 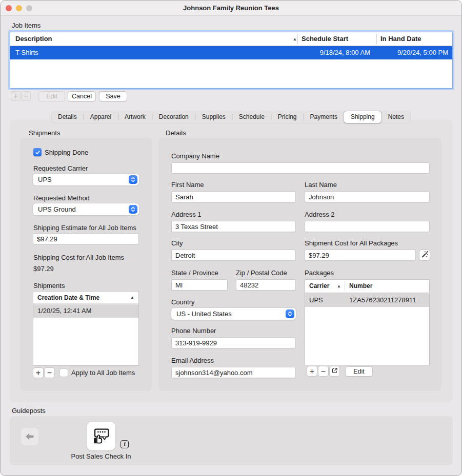 What do you see at coordinates (38, 153) in the screenshot?
I see `checkmark-icon` at bounding box center [38, 153].